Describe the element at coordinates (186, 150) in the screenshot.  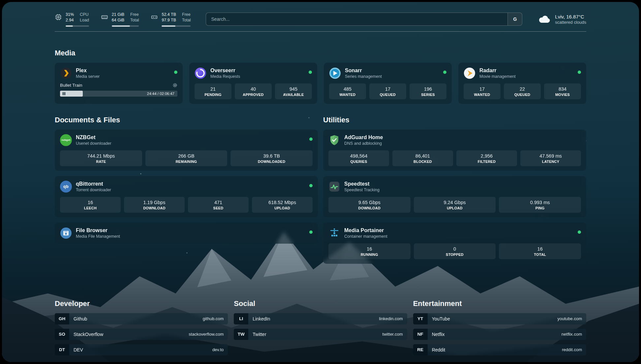
I see `app-card-nzbget: nzbget NZBGet Usenet downloader 744.21 M…` at that location.